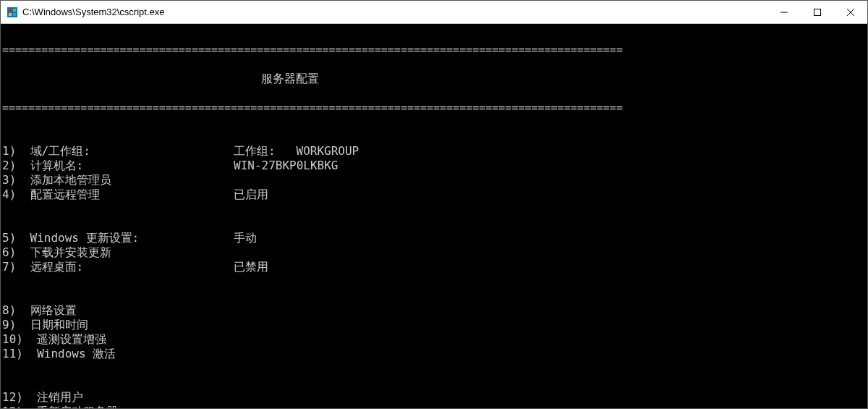 The image size is (868, 409). What do you see at coordinates (434, 166) in the screenshot?
I see `menu-item: 2) 计算机名:WIN-27BKP0LKBKG` at bounding box center [434, 166].